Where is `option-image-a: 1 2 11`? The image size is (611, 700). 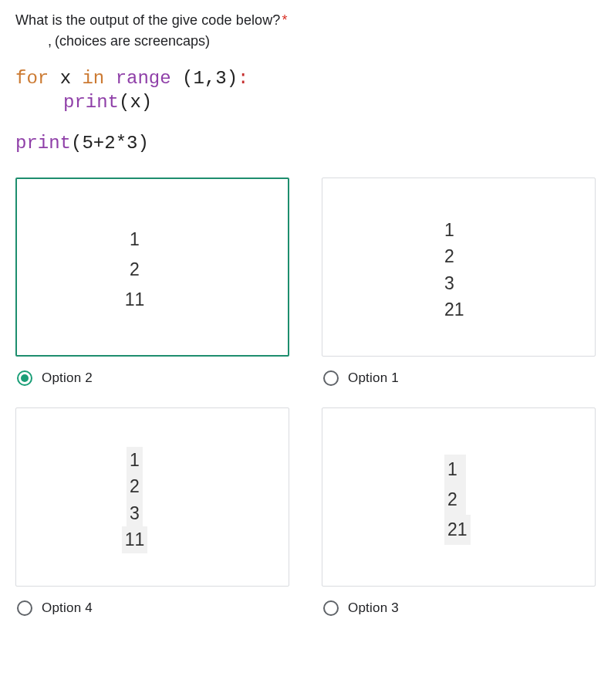
option-image-a: 1 2 11 is located at coordinates (153, 267).